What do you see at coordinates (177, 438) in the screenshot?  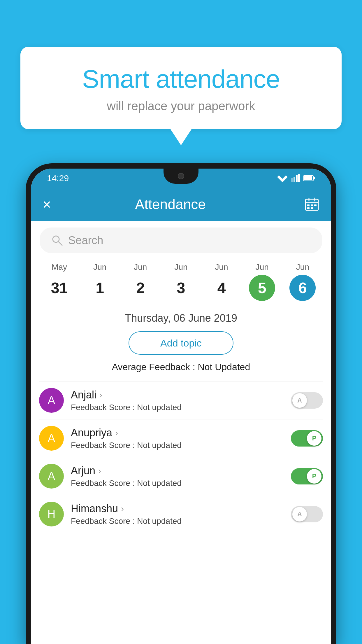 I see `student-info: Anupriya›Feedback Score : Not updated` at bounding box center [177, 438].